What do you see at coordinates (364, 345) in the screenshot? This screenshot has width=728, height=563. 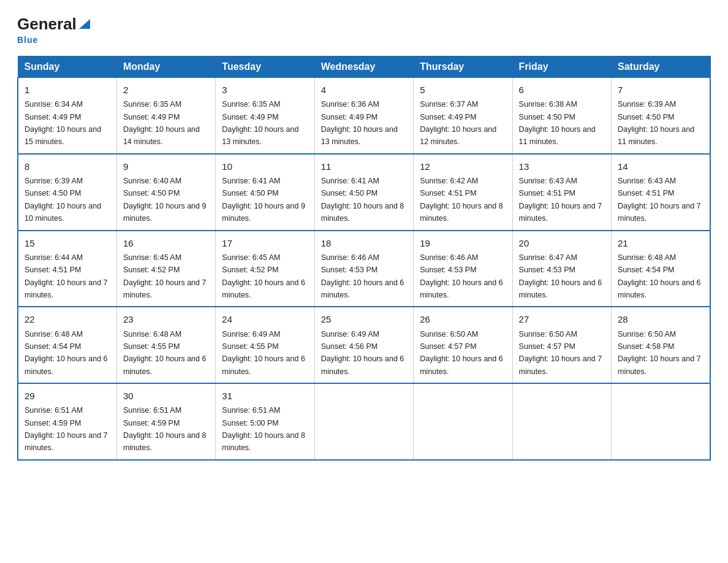 I see `calendar-week-4: 22Sunrise: 6:48 AMSunset: 4:54 PMDayligh…` at bounding box center [364, 345].